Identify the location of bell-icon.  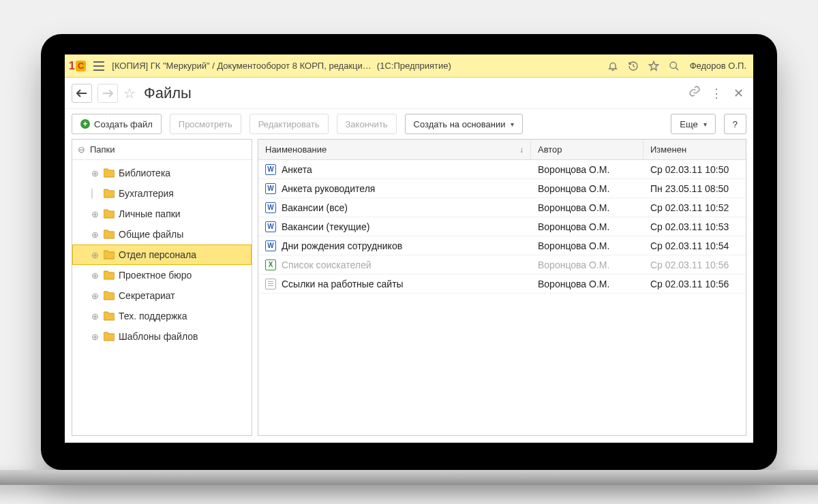
(613, 66).